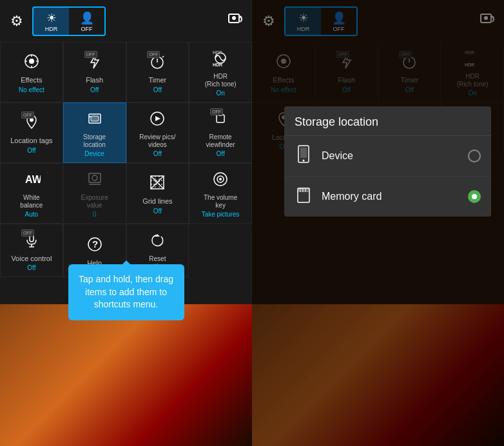 The image size is (504, 446). I want to click on effects-icon, so click(32, 63).